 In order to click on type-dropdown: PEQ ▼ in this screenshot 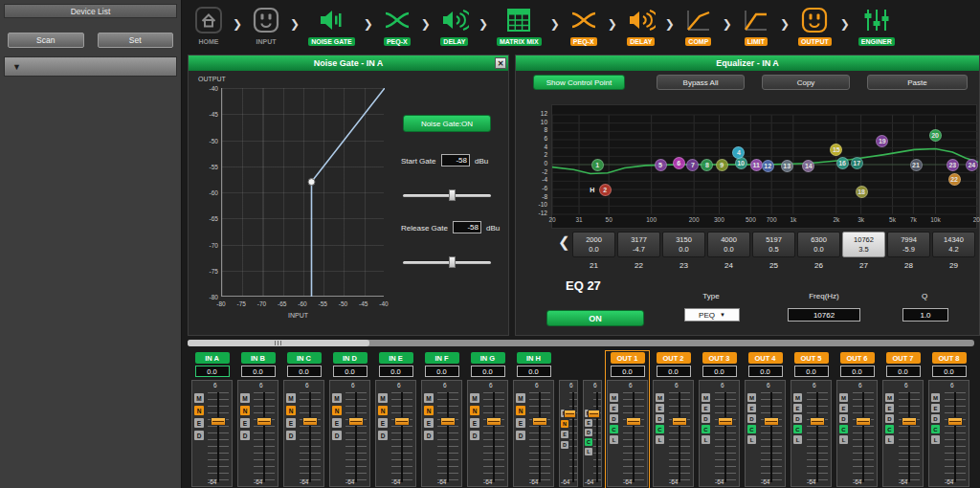, I will do `click(712, 315)`.